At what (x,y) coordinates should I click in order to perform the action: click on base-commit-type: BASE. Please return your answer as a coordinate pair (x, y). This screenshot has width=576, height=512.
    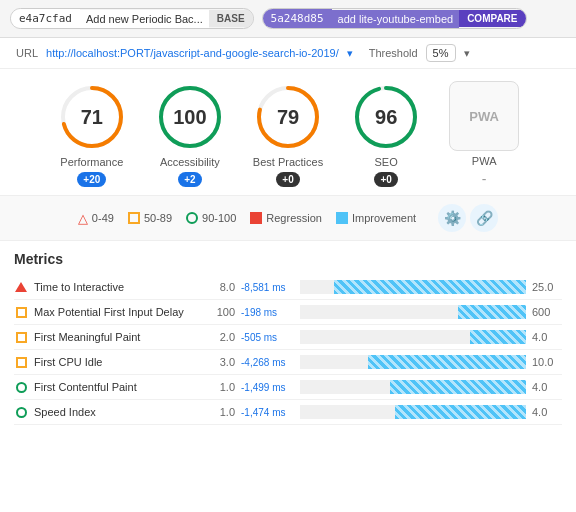
    Looking at the image, I should click on (231, 18).